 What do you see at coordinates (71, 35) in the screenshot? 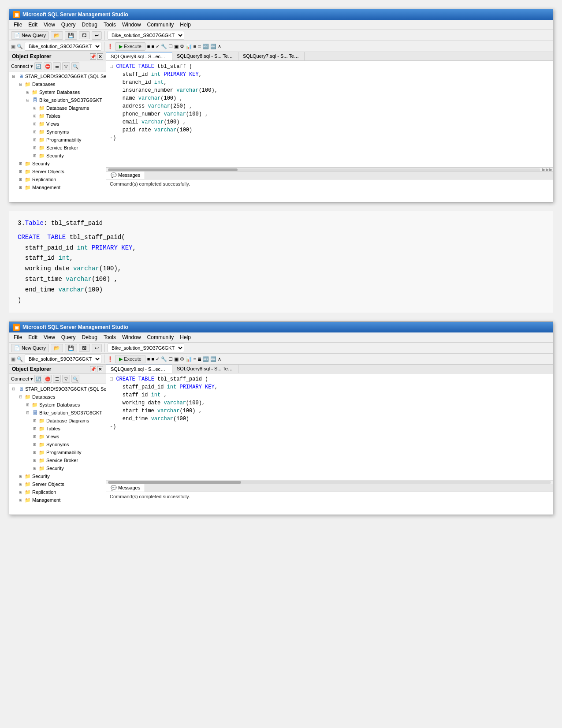
I see `save-btn-1: 💾` at bounding box center [71, 35].